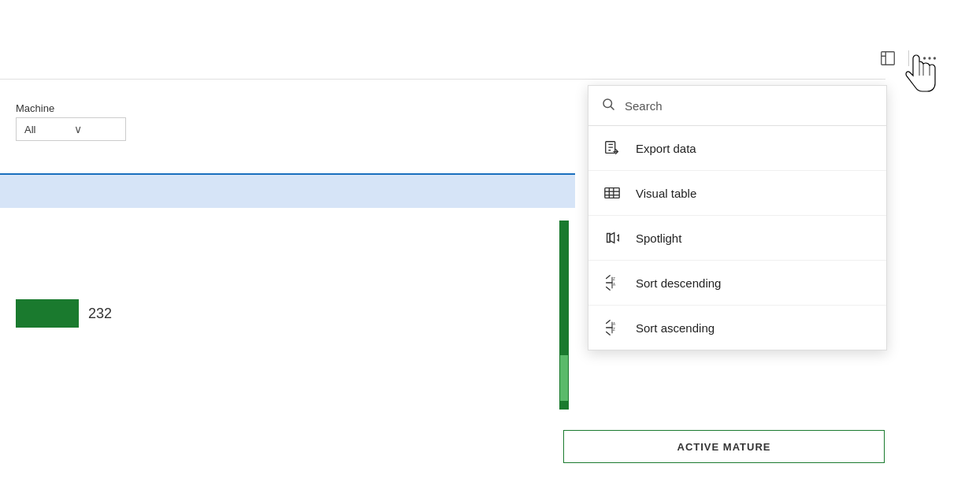 The height and width of the screenshot is (493, 980). Describe the element at coordinates (288, 191) in the screenshot. I see `highlight-bar` at that location.